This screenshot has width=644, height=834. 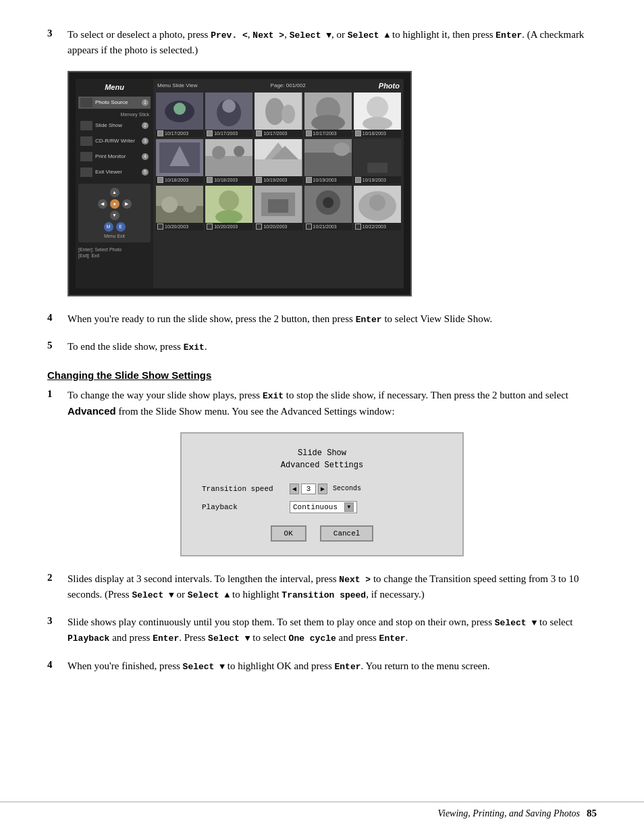 What do you see at coordinates (516, 623) in the screenshot?
I see `select-down-s3a: Select ▼` at bounding box center [516, 623].